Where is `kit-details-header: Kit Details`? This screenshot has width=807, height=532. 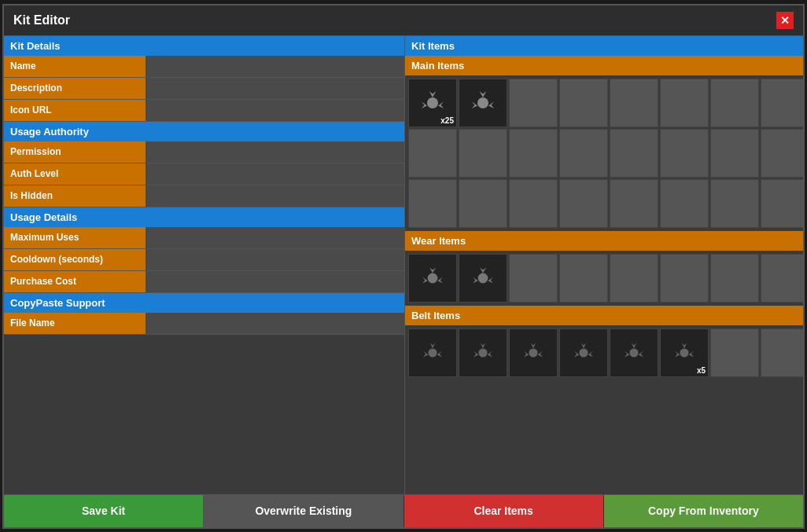
kit-details-header: Kit Details is located at coordinates (205, 46).